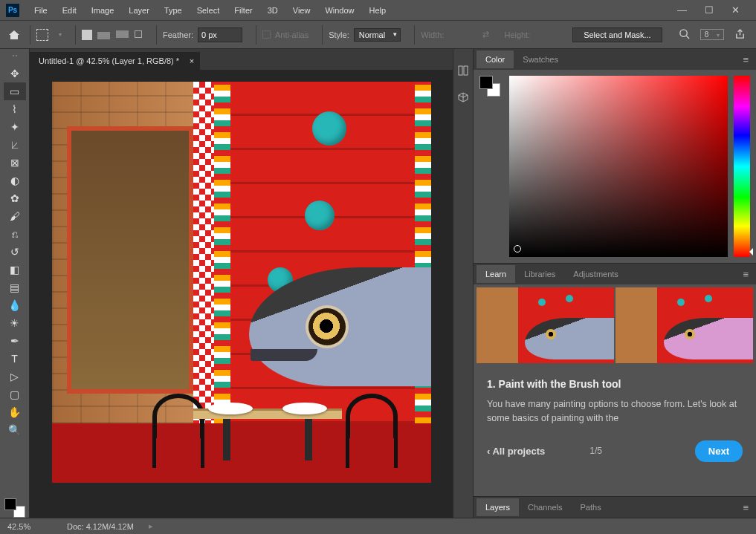 This screenshot has width=756, height=534. Describe the element at coordinates (15, 57) in the screenshot. I see `toolbar-handle` at that location.